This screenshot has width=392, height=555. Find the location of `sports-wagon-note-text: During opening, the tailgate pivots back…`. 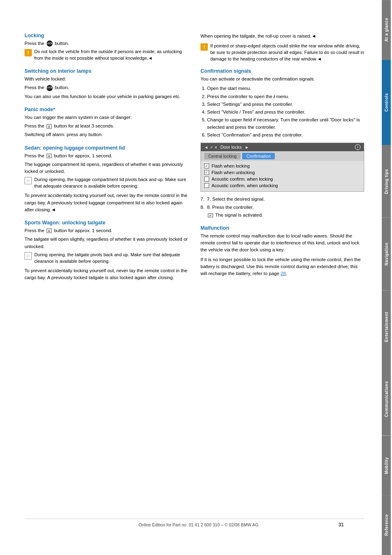

sports-wagon-note-text: During opening, the tailgate pivots back… is located at coordinates (111, 258).